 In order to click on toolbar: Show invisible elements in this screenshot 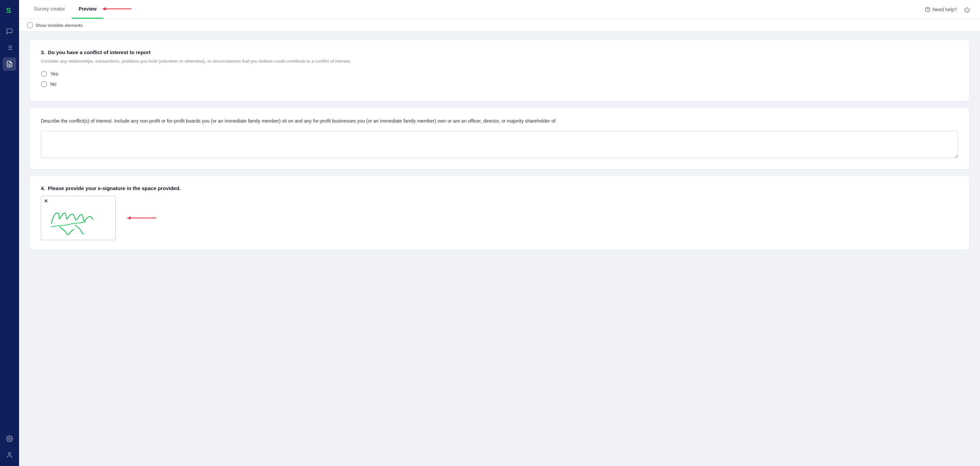, I will do `click(500, 25)`.